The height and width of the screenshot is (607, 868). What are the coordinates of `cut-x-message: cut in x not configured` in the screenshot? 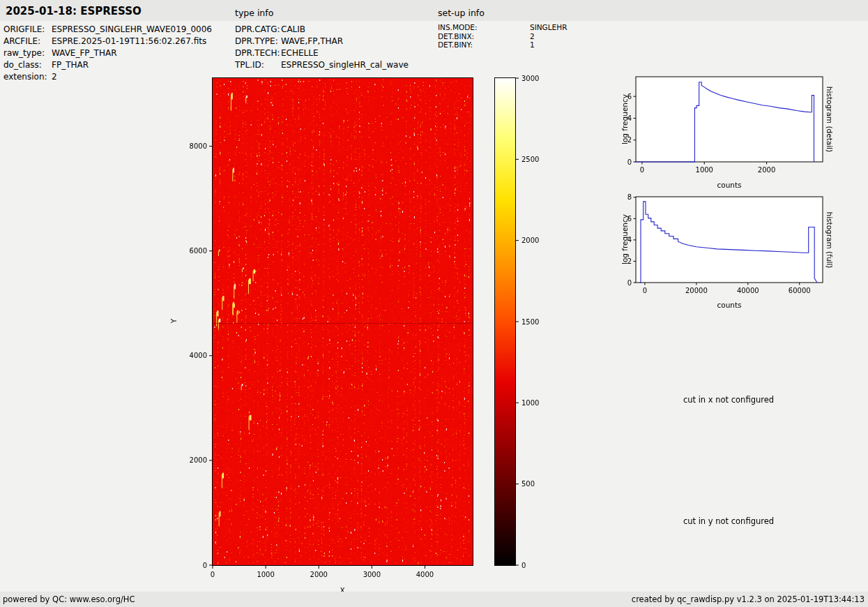 It's located at (729, 400).